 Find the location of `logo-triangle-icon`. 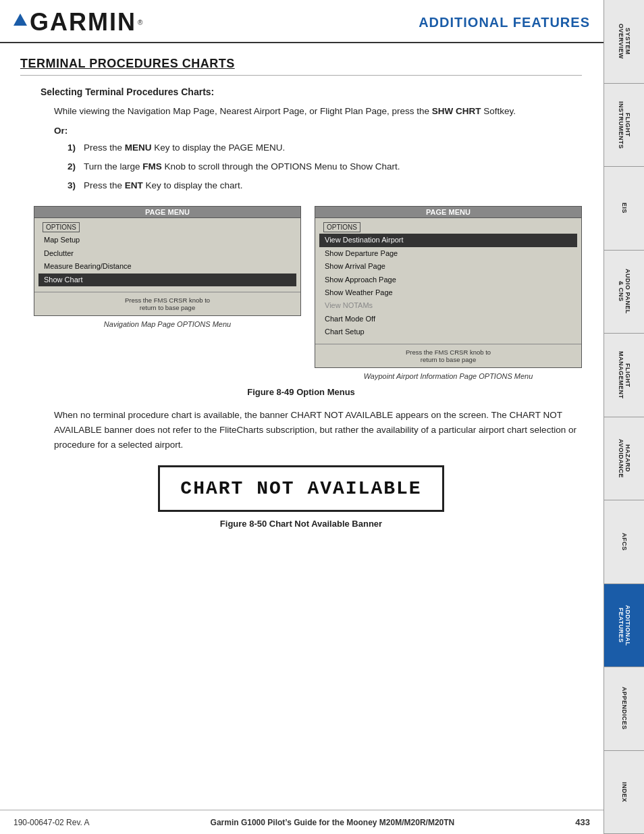

logo-triangle-icon is located at coordinates (20, 20).